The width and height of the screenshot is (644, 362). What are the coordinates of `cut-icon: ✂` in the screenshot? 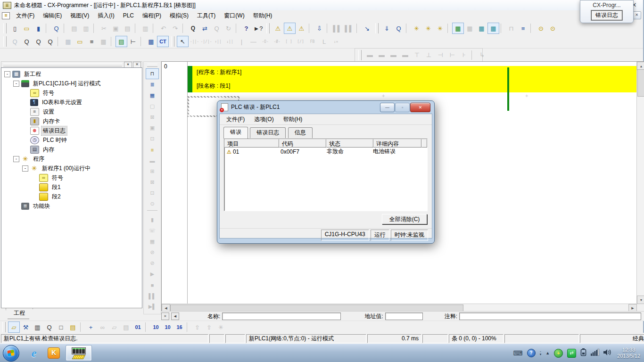 It's located at (104, 28).